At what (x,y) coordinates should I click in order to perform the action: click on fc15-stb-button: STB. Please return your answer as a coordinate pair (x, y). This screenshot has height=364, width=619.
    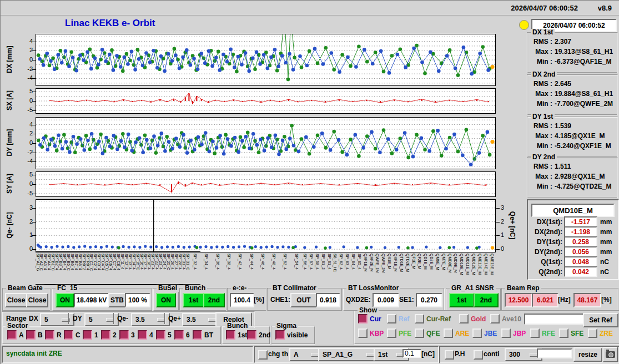
    Looking at the image, I should click on (117, 300).